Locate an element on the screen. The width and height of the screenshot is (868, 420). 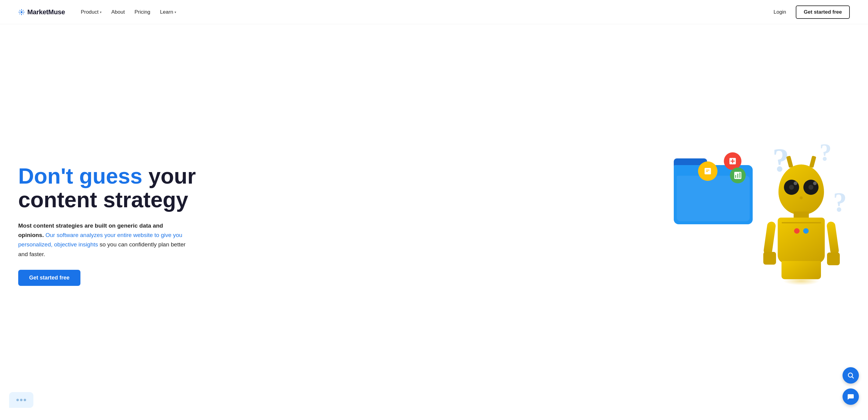
icon-bubble-yellow is located at coordinates (708, 171).